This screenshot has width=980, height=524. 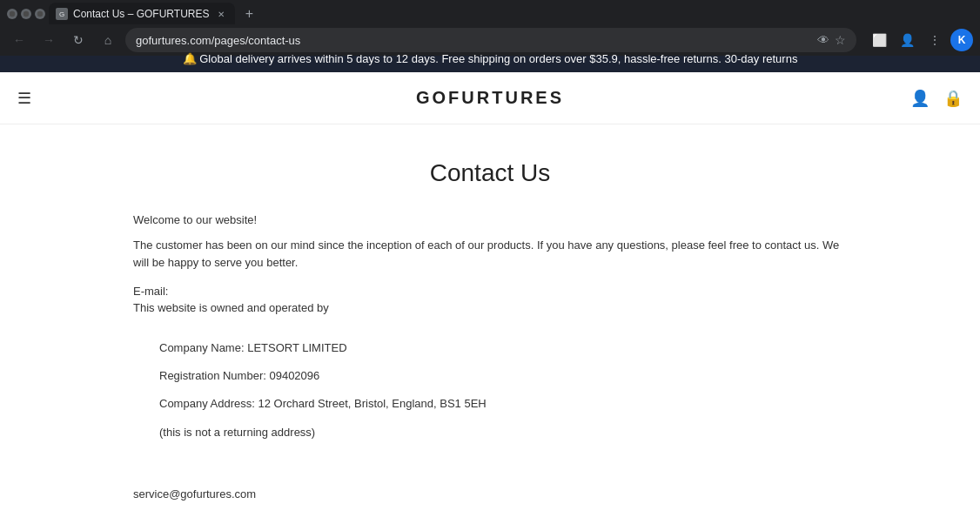 I want to click on account-icon: 👤, so click(x=907, y=40).